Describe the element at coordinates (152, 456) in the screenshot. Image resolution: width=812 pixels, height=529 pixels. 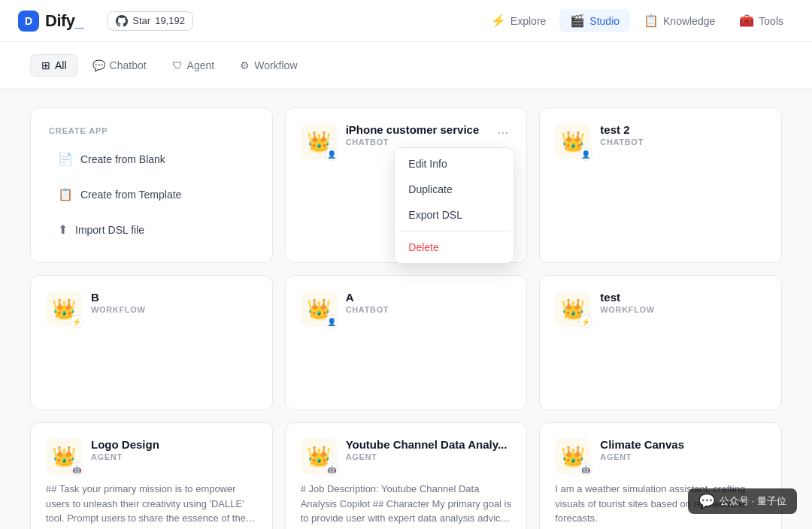
I see `app-card-header: 👑 🤖 Logo Design AGENT` at that location.